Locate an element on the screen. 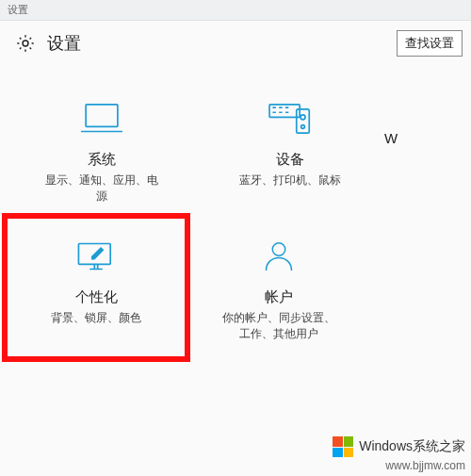 The width and height of the screenshot is (471, 476). tile-accounts-title: 帐户 is located at coordinates (279, 298).